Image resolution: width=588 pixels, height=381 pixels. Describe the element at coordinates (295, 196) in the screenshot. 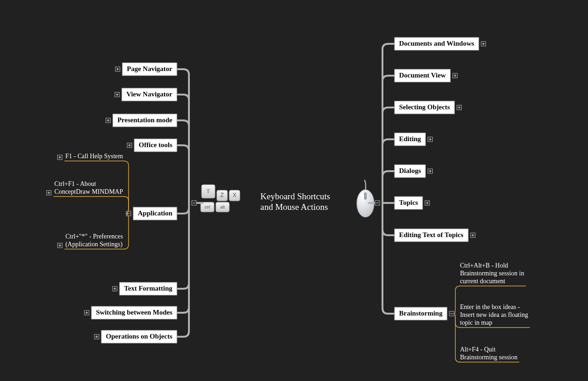

I see `center-title: Keyboard Shortcuts` at that location.